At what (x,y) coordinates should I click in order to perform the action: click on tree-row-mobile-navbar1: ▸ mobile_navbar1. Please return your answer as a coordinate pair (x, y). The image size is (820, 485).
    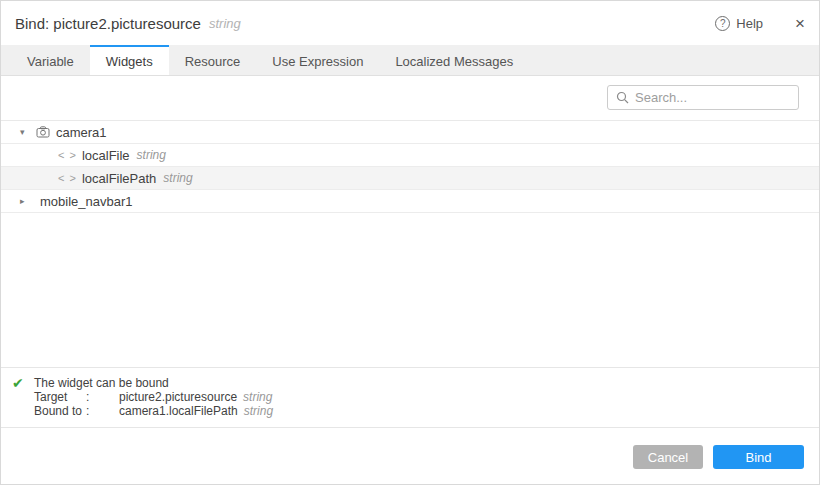
    Looking at the image, I should click on (410, 202).